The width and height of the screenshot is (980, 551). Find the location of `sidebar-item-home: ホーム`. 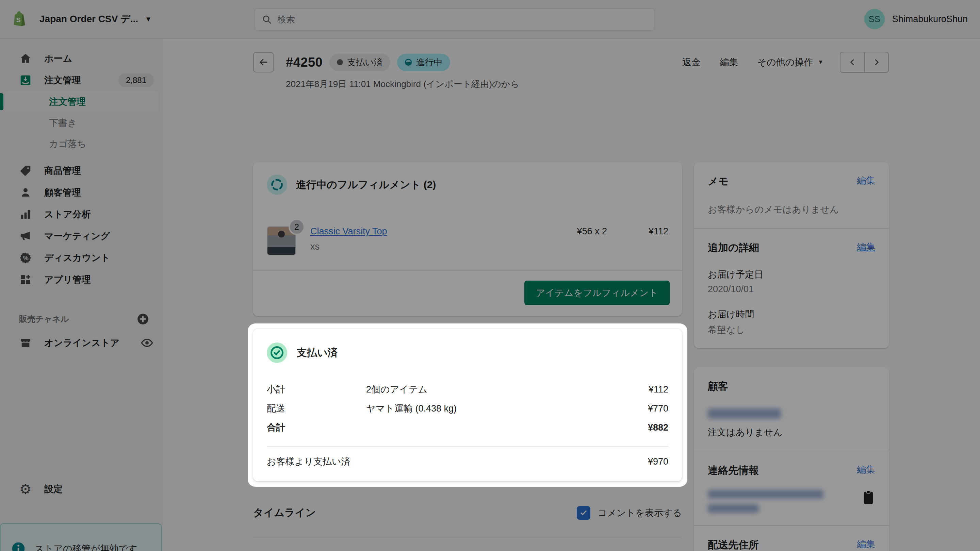

sidebar-item-home: ホーム is located at coordinates (81, 59).